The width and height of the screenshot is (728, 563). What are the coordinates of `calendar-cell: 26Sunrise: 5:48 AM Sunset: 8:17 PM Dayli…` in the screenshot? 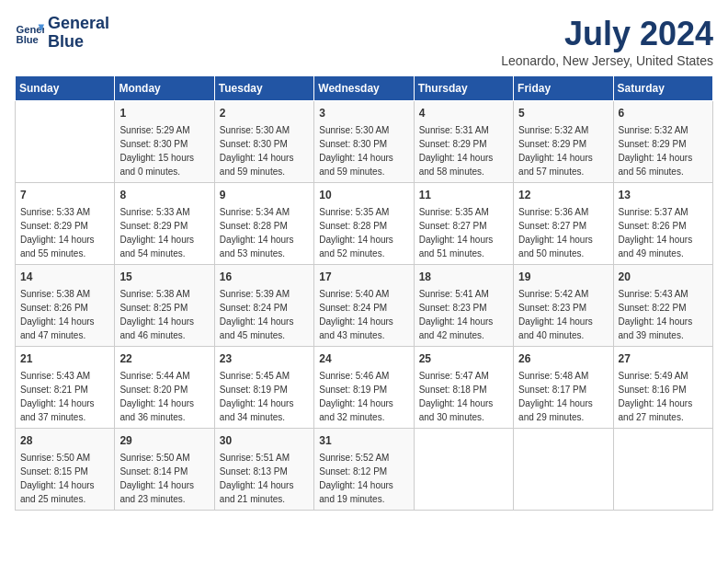 It's located at (563, 388).